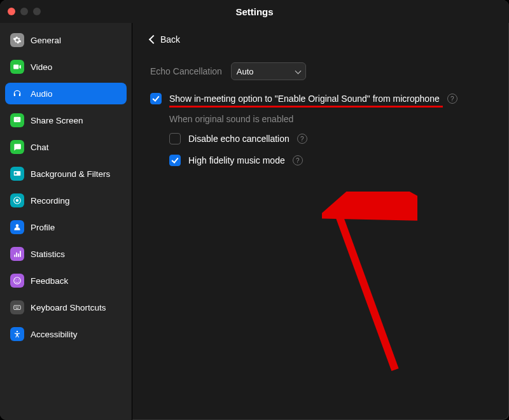  Describe the element at coordinates (50, 281) in the screenshot. I see `sidebar-item-label: Feedback` at that location.